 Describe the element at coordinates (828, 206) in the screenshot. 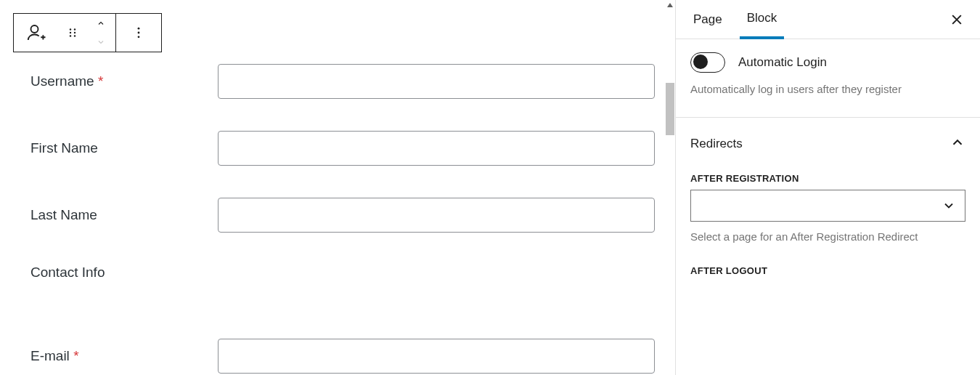

I see `after-registration-select` at that location.